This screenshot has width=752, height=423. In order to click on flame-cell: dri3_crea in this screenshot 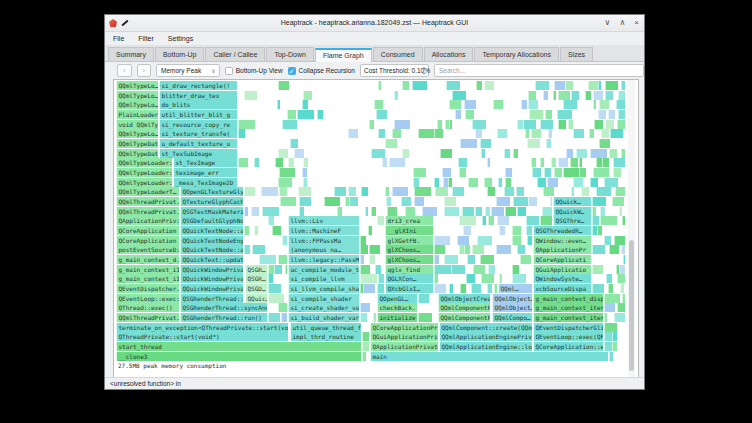, I will do `click(409, 220)`.